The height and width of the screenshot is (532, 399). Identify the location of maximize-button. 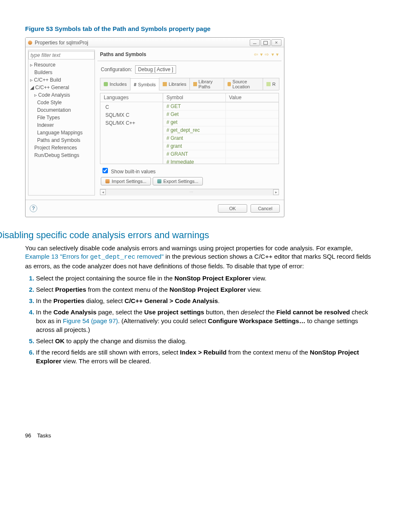
(266, 43).